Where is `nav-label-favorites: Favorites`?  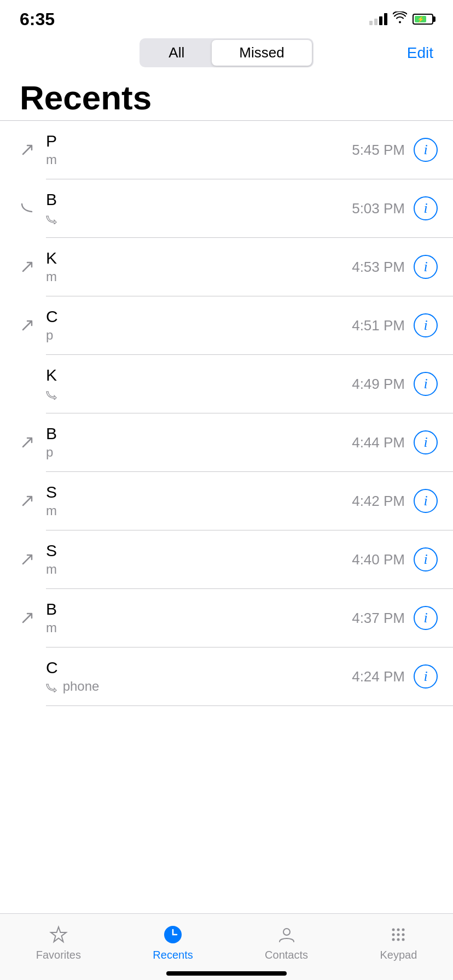
nav-label-favorites: Favorites is located at coordinates (59, 955).